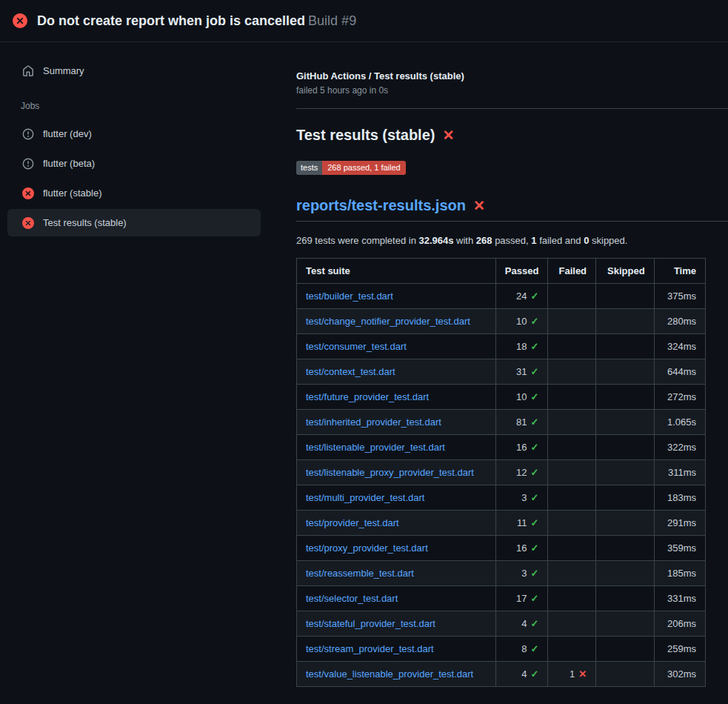 Image resolution: width=728 pixels, height=704 pixels. What do you see at coordinates (512, 240) in the screenshot?
I see `summary-mid2: passed,` at bounding box center [512, 240].